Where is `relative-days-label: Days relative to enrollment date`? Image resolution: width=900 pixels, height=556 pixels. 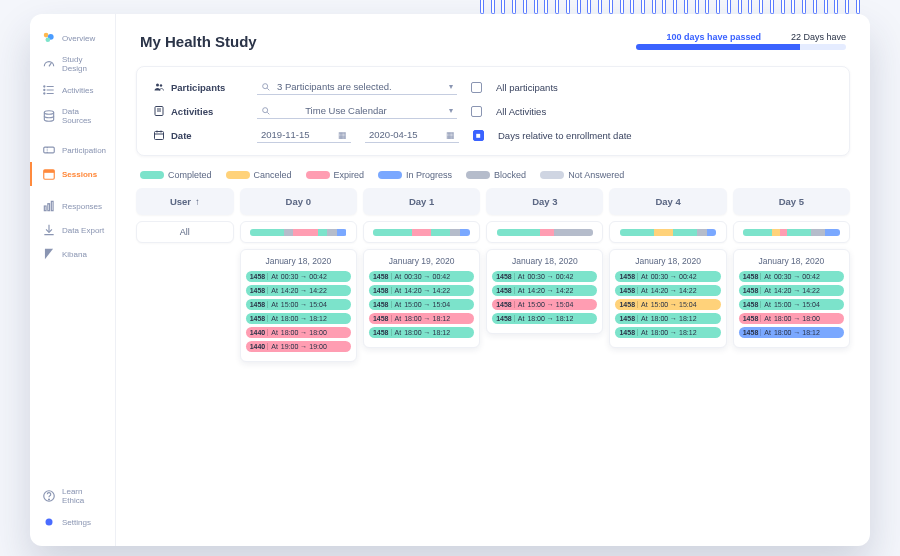
relative-days-label: Days relative to enrollment date is located at coordinates (565, 136).